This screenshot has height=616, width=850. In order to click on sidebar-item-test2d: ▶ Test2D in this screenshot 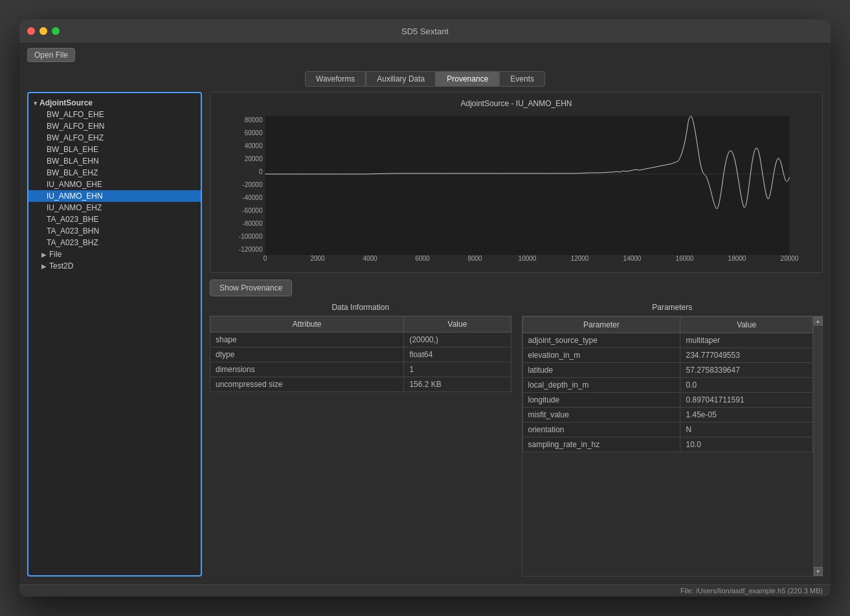, I will do `click(115, 266)`.